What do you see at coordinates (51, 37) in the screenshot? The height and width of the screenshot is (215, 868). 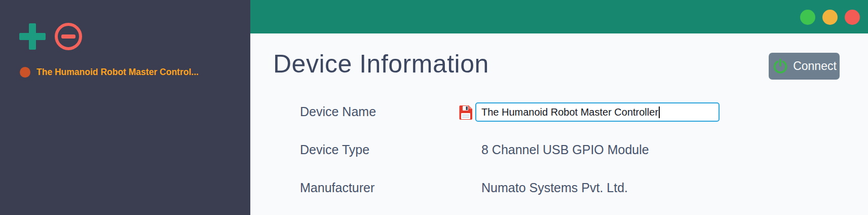 I see `sidebar-toolbar` at bounding box center [51, 37].